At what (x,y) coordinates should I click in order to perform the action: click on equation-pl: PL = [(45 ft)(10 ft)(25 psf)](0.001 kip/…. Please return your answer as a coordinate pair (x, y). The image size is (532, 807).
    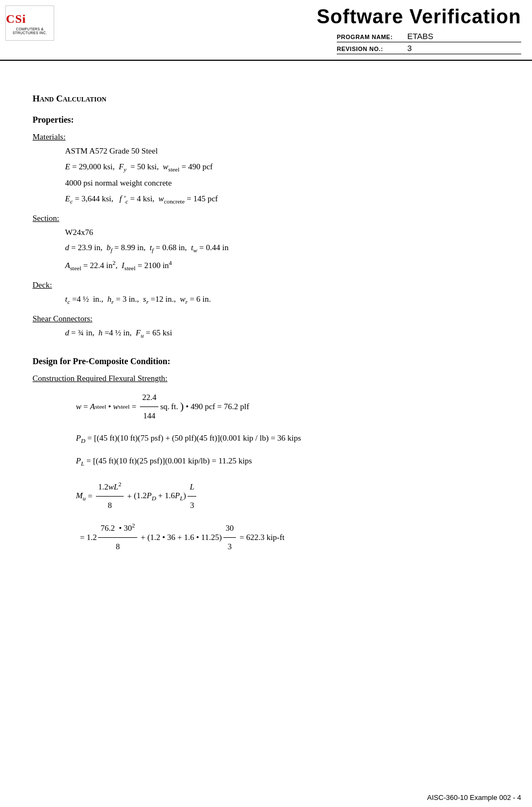
    Looking at the image, I should click on (287, 461).